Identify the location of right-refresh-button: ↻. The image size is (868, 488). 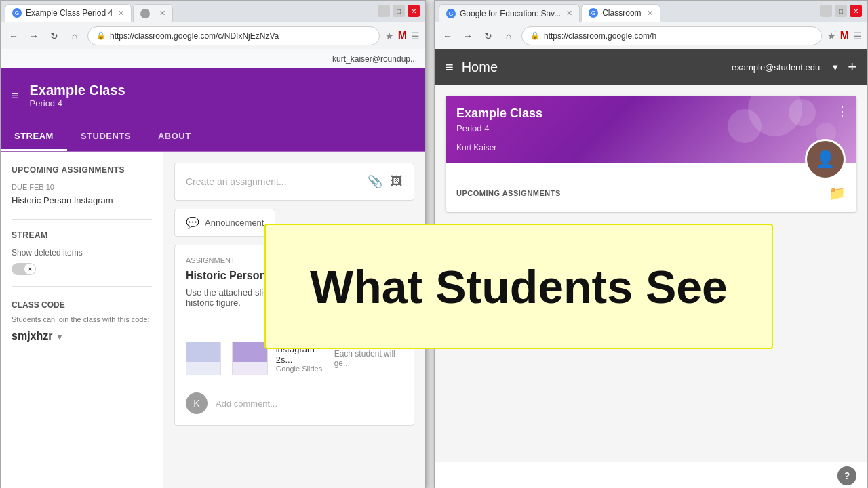
(488, 36).